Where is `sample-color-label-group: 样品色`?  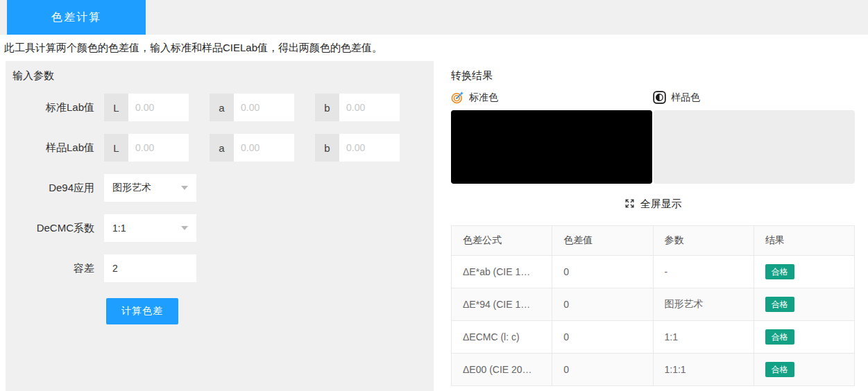 sample-color-label-group: 样品色 is located at coordinates (754, 97).